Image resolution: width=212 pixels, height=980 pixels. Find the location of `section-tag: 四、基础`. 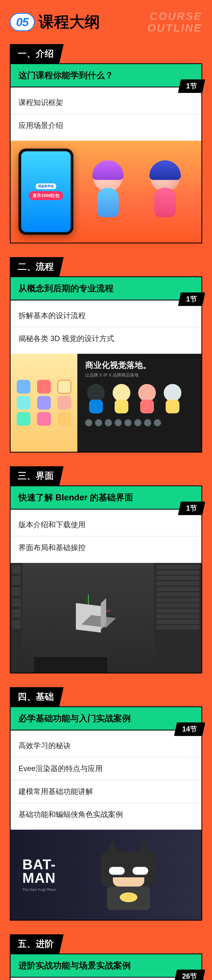

section-tag: 四、基础 is located at coordinates (37, 697).